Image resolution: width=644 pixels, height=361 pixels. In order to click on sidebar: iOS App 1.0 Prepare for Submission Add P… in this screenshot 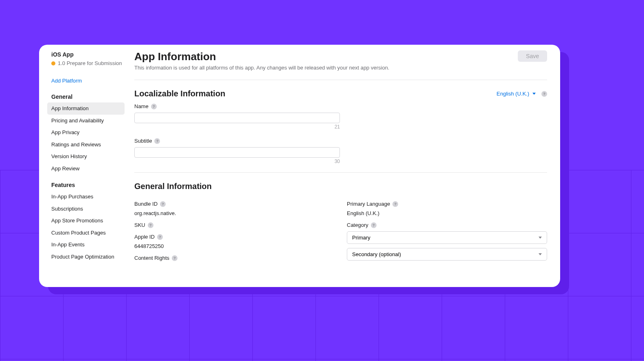, I will do `click(83, 166)`.